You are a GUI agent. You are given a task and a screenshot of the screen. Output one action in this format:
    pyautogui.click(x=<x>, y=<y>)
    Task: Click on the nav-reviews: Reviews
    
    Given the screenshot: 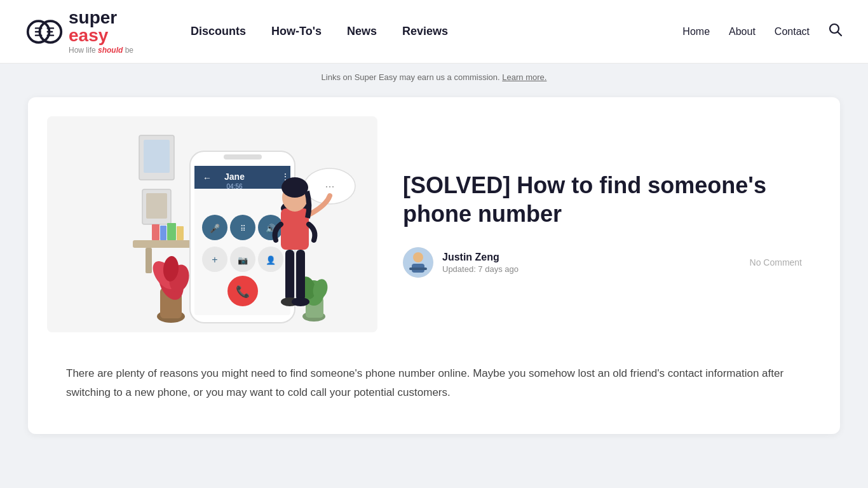 What is the action you would take?
    pyautogui.click(x=425, y=32)
    